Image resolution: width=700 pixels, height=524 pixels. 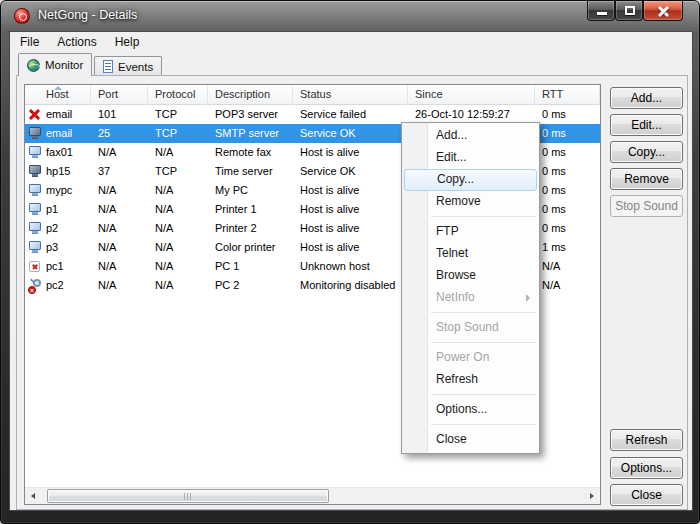 I want to click on menu-item-label: Refresh, so click(x=457, y=379).